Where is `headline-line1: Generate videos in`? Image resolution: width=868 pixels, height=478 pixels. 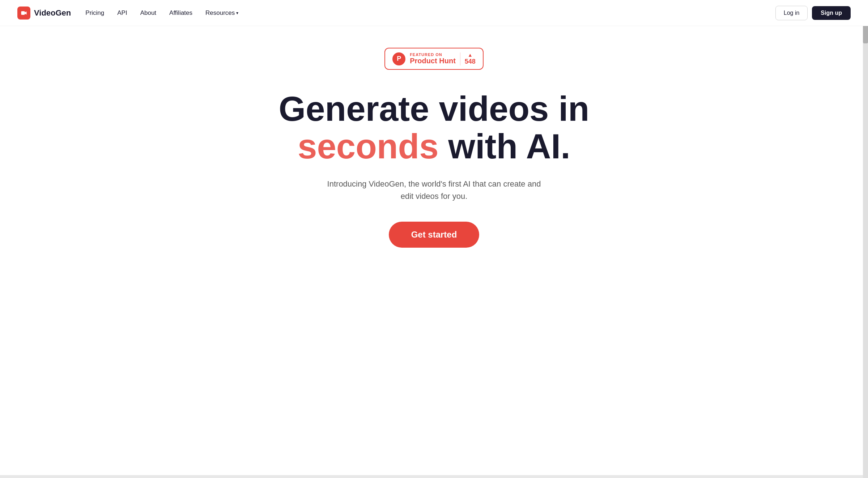
headline-line1: Generate videos in is located at coordinates (434, 108).